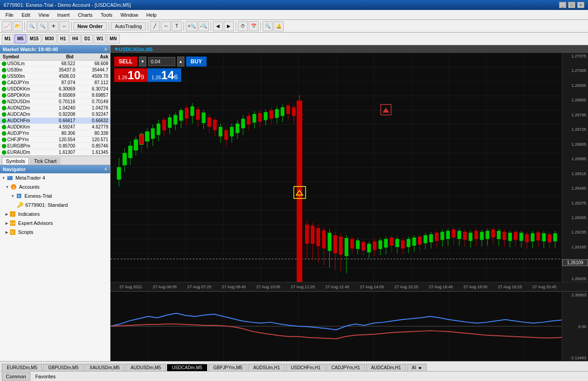 The height and width of the screenshot is (381, 588). What do you see at coordinates (64, 26) in the screenshot?
I see `scroll-button: ↔` at bounding box center [64, 26].